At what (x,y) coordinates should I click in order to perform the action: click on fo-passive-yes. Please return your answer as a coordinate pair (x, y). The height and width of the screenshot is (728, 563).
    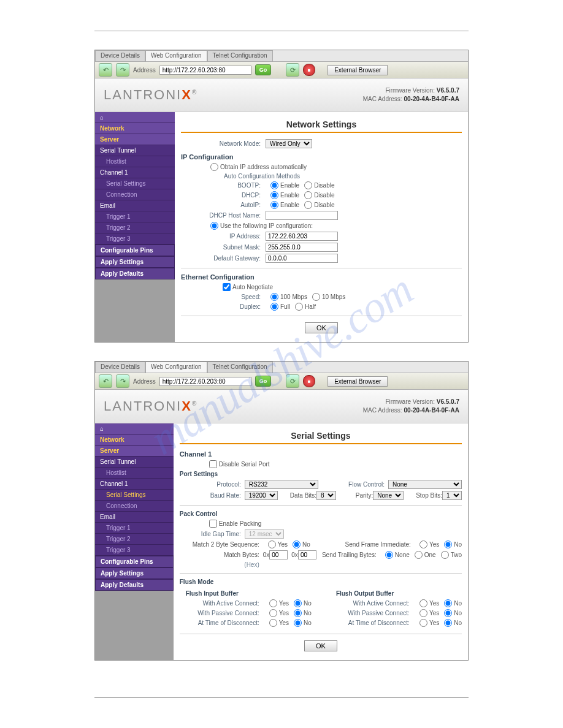
    Looking at the image, I should click on (423, 613).